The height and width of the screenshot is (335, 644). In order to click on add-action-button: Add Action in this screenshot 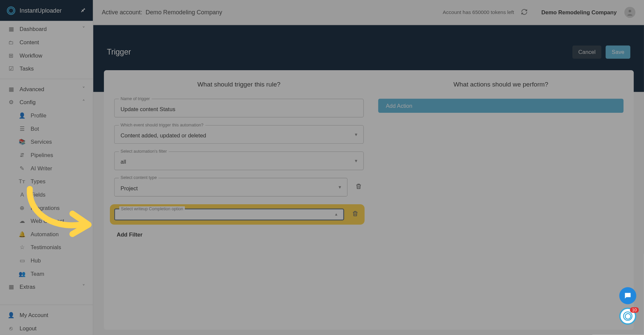, I will do `click(501, 106)`.